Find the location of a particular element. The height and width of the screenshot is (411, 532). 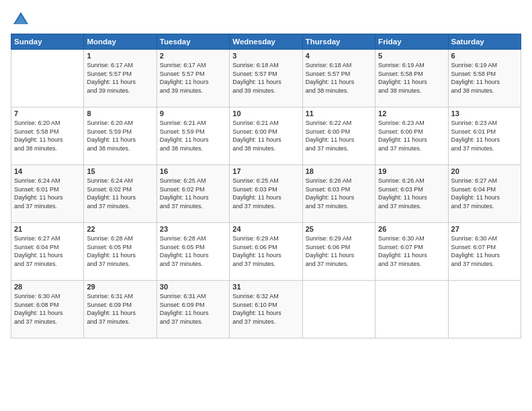

day-number: 11 is located at coordinates (339, 113).